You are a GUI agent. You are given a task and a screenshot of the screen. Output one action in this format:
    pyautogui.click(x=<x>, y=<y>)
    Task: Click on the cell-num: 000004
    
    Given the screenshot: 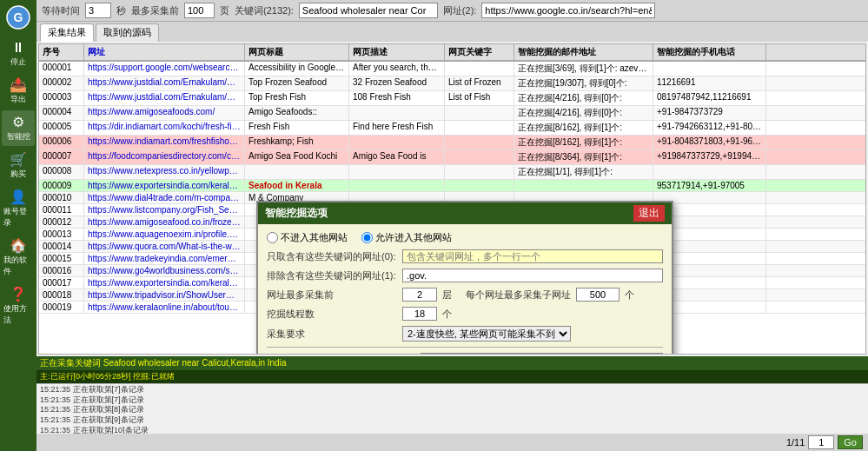 What is the action you would take?
    pyautogui.click(x=62, y=113)
    